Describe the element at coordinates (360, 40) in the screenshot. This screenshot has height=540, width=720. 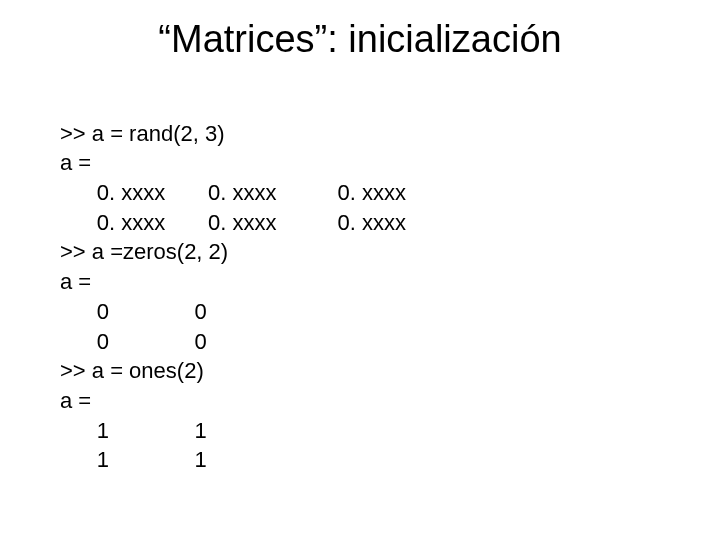
I see `slide-title: “Matrices”: inicialización` at that location.